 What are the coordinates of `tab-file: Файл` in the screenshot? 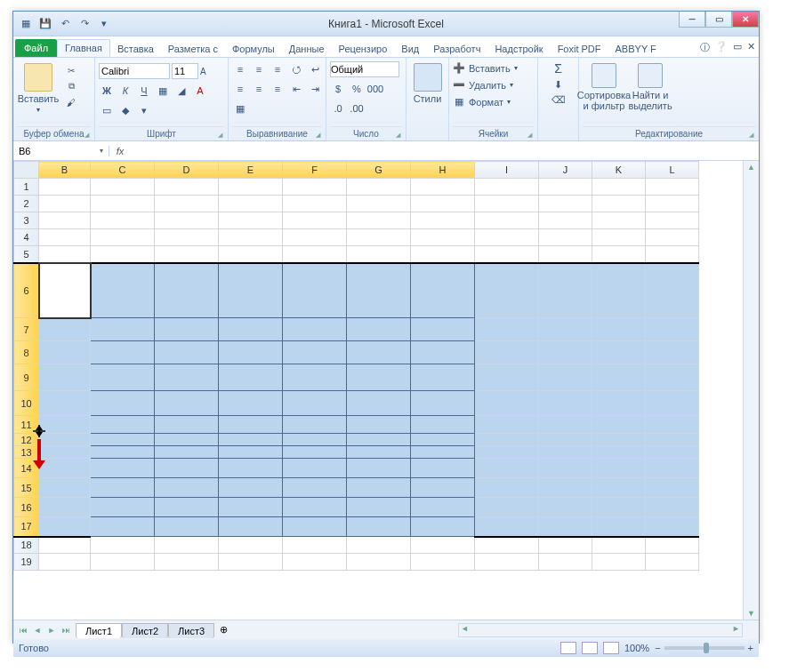 It's located at (36, 48).